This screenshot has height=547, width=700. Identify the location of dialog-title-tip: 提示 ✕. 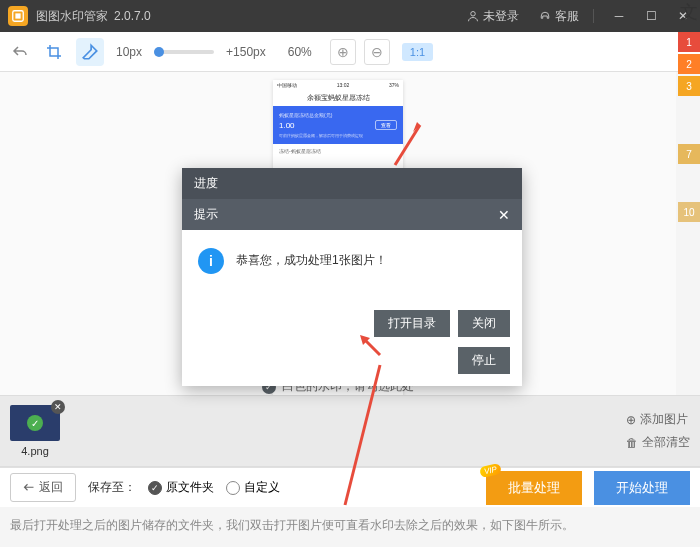
(352, 214).